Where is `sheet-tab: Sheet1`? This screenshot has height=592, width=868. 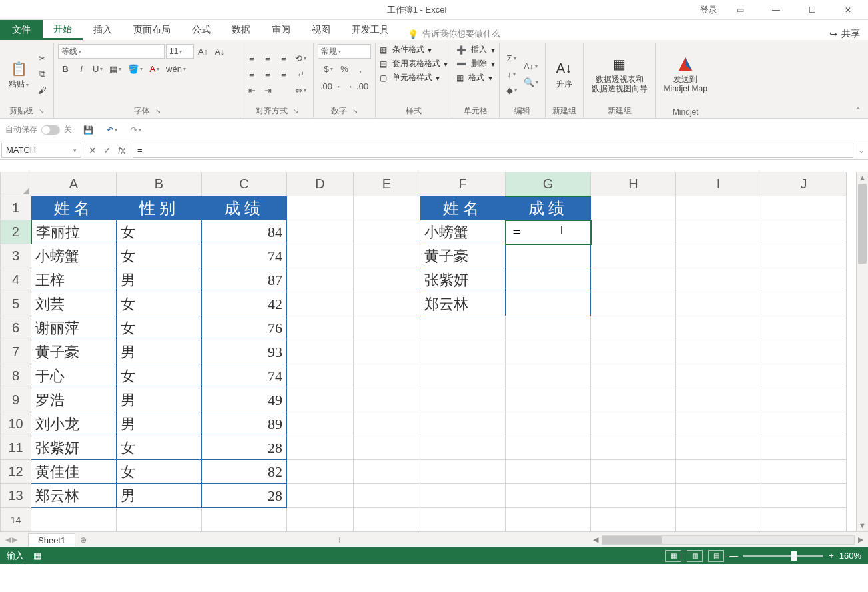 sheet-tab: Sheet1 is located at coordinates (52, 540).